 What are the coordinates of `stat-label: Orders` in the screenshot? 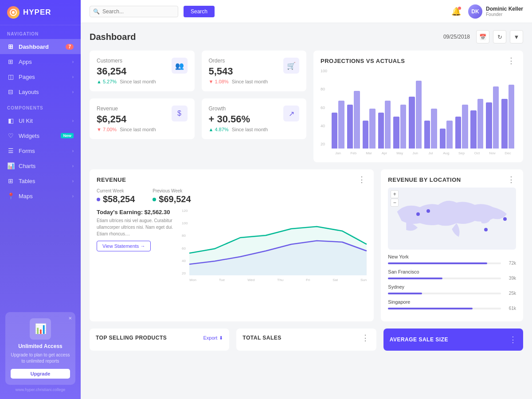 It's located at (239, 61).